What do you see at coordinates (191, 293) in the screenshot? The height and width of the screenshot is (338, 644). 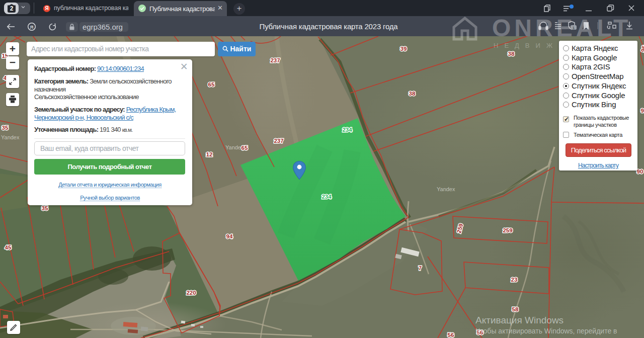 I see `svg-text: 220` at bounding box center [191, 293].